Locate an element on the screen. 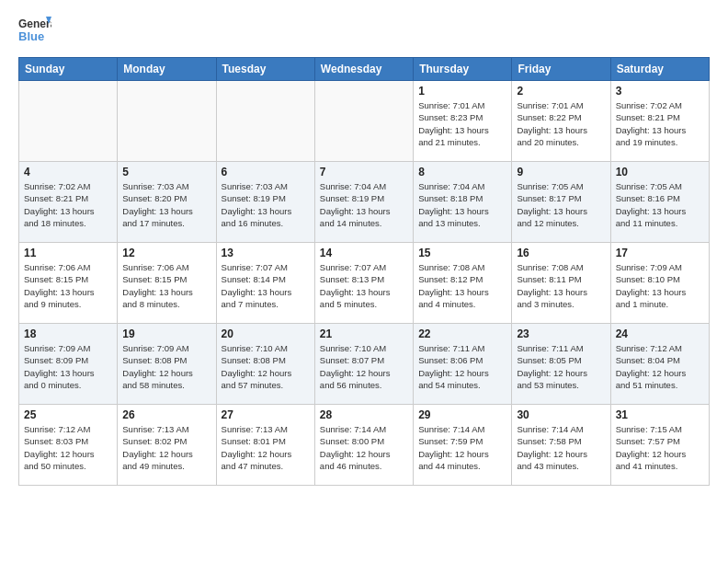 The height and width of the screenshot is (563, 728). calendar-header-row: SundayMondayTuesdayWednesdayThursdayFrid… is located at coordinates (364, 70).